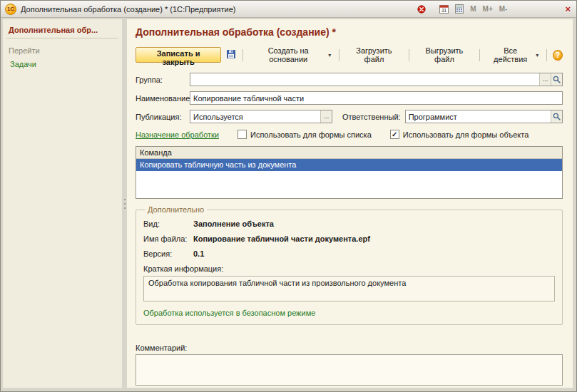  Describe the element at coordinates (217, 9) in the screenshot. I see `window-title: Дополнительная обработка (создание) * (1…` at that location.